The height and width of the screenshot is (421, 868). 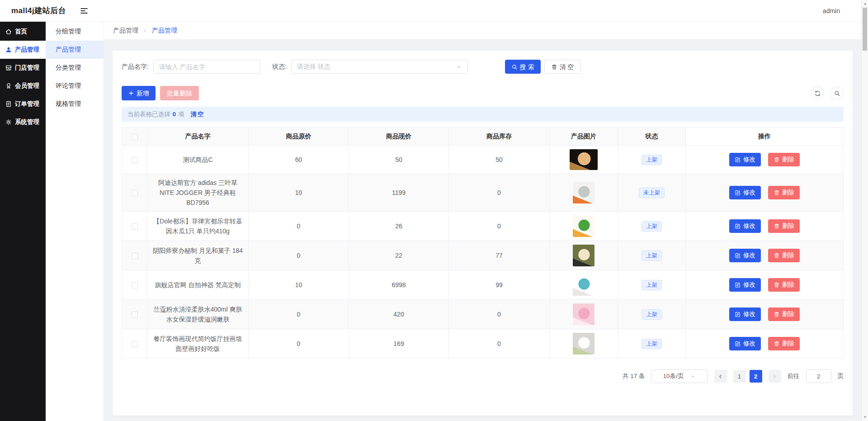 I want to click on menu-fold-icon, so click(x=84, y=11).